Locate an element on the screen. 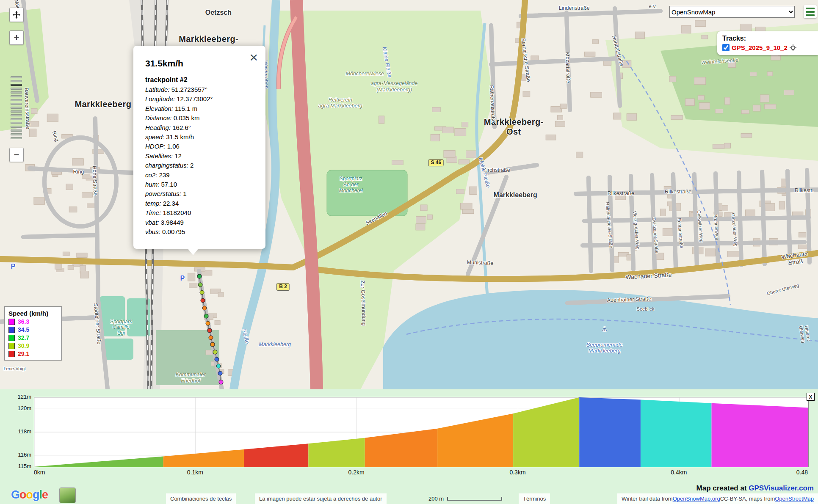  attribution: Winter trail data from OpenSnowMap.org C… is located at coordinates (718, 498).